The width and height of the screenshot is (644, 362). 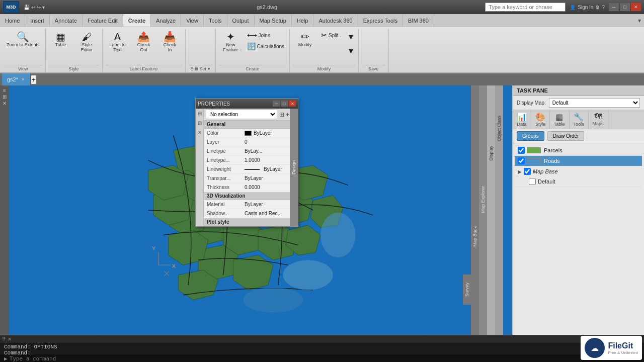 What do you see at coordinates (559, 120) in the screenshot?
I see `task-tab-table: ▦ Table` at bounding box center [559, 120].